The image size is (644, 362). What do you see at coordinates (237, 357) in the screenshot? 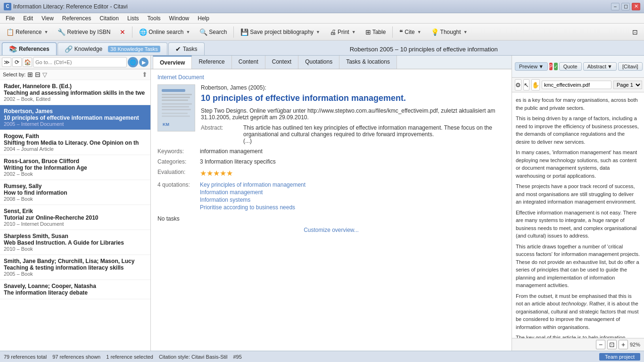
I see `hash: #95` at bounding box center [237, 357].